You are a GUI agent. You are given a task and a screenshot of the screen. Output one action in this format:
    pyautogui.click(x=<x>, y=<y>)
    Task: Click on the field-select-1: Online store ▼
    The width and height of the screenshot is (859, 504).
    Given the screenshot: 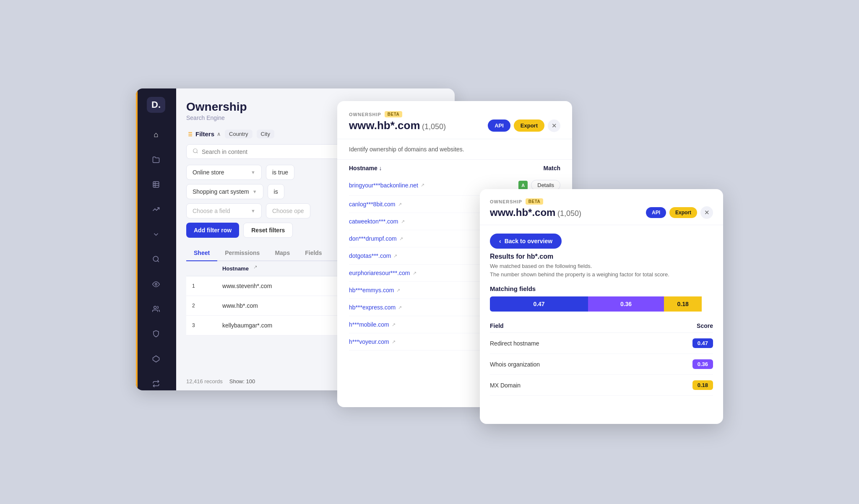 What is the action you would take?
    pyautogui.click(x=224, y=172)
    